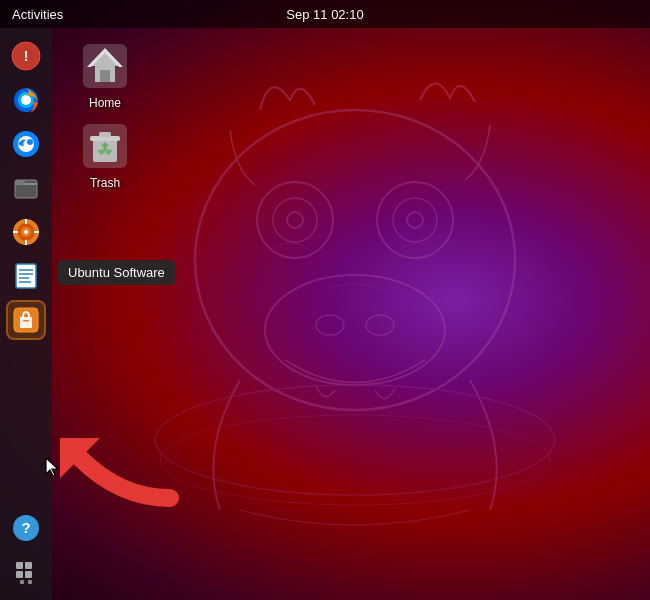 This screenshot has width=650, height=600. Describe the element at coordinates (324, 14) in the screenshot. I see `datetime: Sep 11 02:10` at that location.